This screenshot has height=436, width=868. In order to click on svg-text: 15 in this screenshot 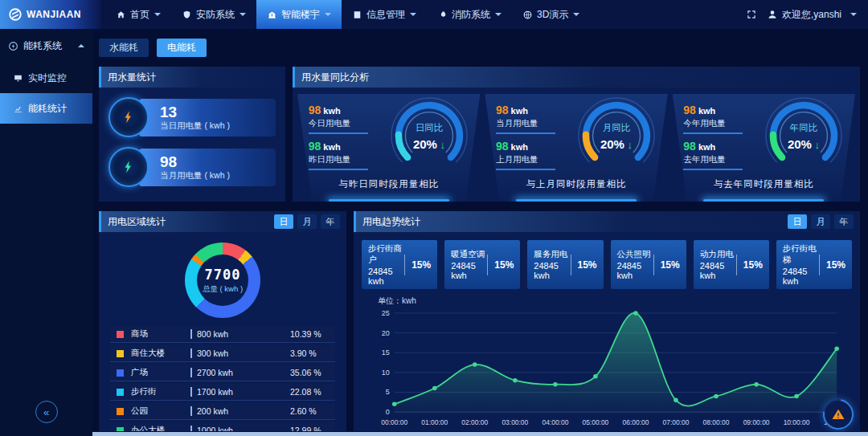, I will do `click(386, 352)`.